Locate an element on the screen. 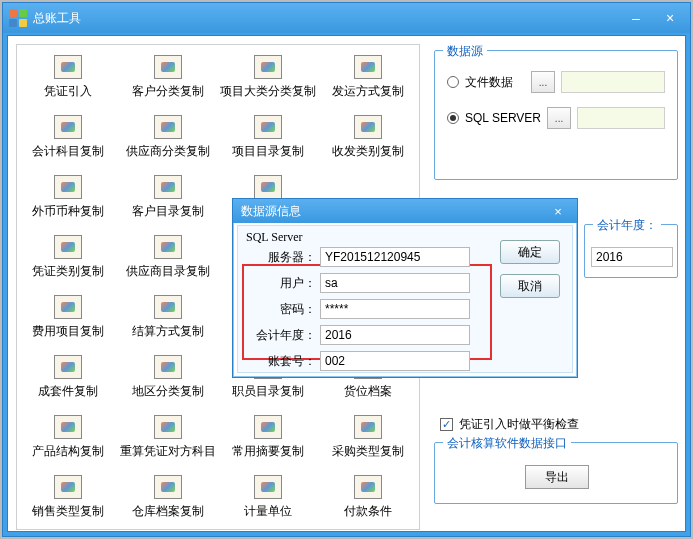 The width and height of the screenshot is (693, 539). balance-checkbox: ✓ is located at coordinates (446, 424).